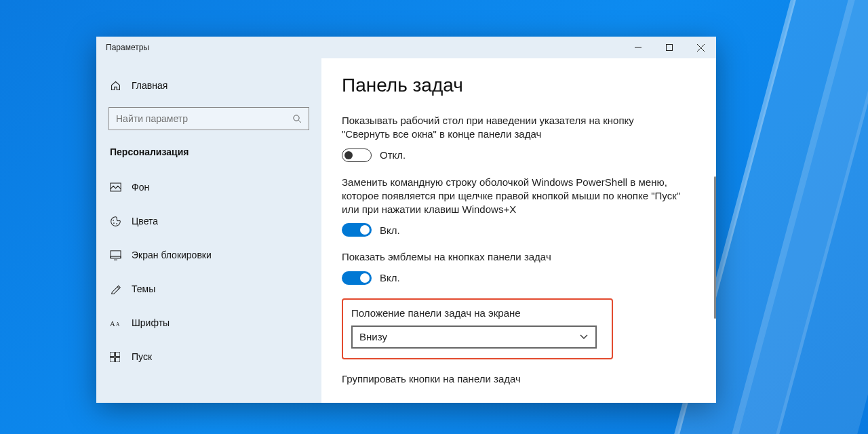 The height and width of the screenshot is (434, 868). What do you see at coordinates (209, 85) in the screenshot?
I see `home-nav: Главная` at bounding box center [209, 85].